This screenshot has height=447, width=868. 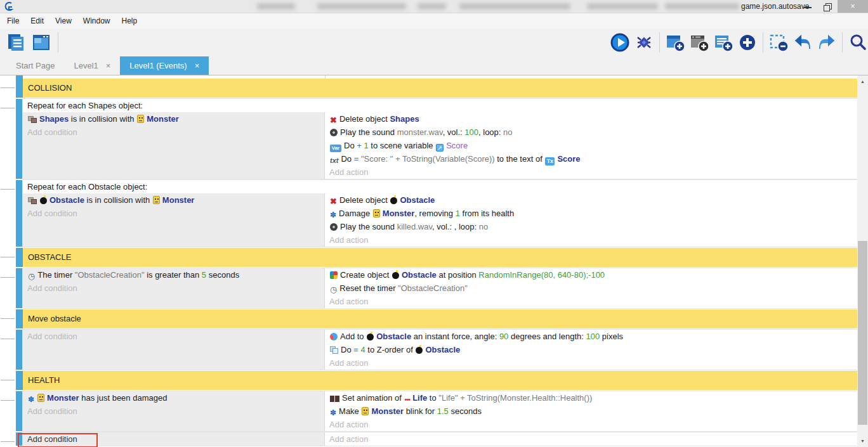 What do you see at coordinates (96, 21) in the screenshot?
I see `menu-window: Window` at bounding box center [96, 21].